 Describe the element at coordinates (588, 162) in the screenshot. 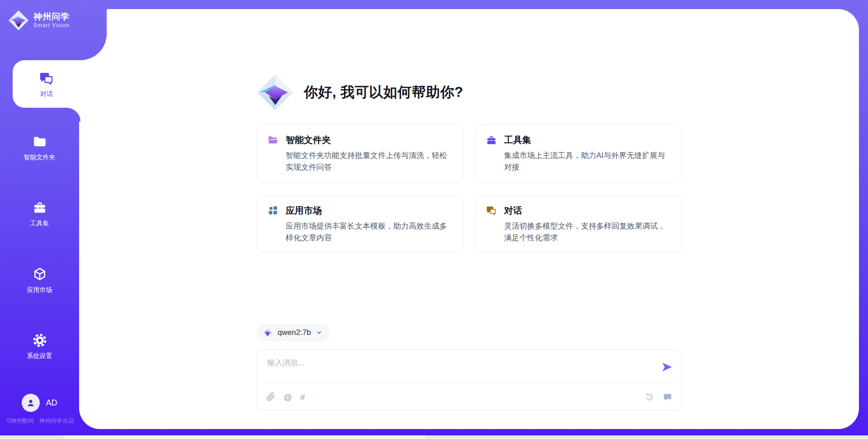

I see `card-desc: 集成市场上主流工具，助力AI与外界无缝扩展与对接` at that location.